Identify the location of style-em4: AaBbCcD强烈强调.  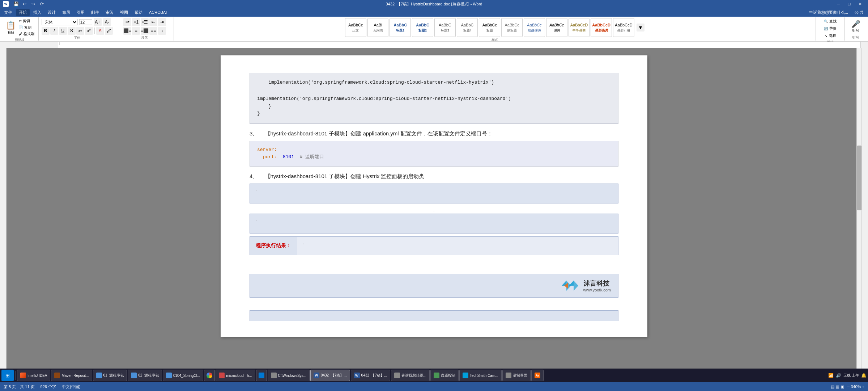
(601, 28).